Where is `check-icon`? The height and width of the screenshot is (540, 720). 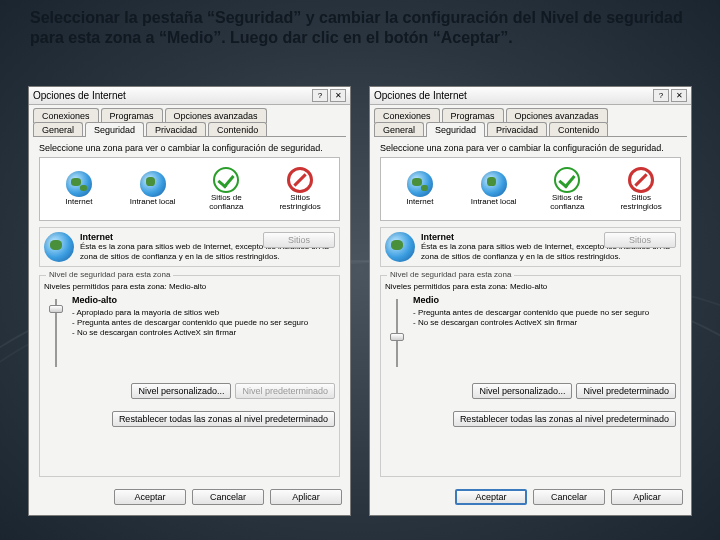
check-icon is located at coordinates (226, 180).